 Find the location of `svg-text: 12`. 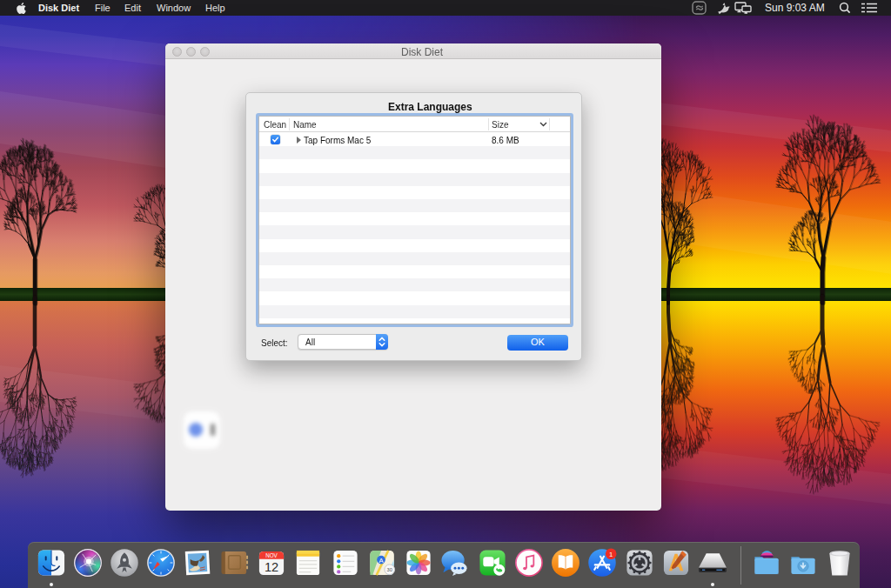

svg-text: 12 is located at coordinates (271, 567).